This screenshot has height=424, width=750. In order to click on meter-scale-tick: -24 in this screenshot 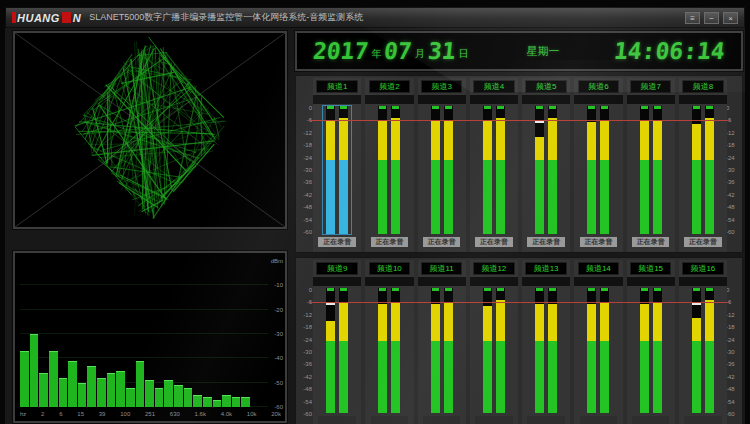, I will do `click(304, 340)`.